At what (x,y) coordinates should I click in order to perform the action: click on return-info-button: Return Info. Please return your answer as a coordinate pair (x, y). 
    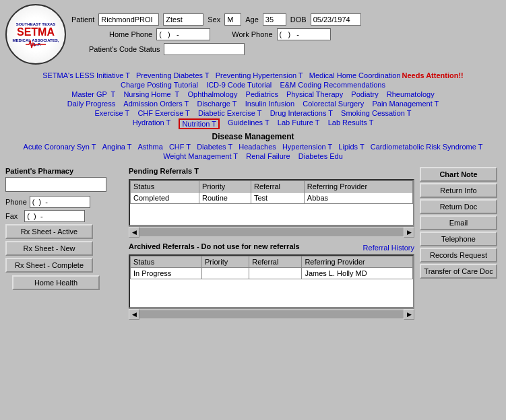
    Looking at the image, I should click on (458, 190).